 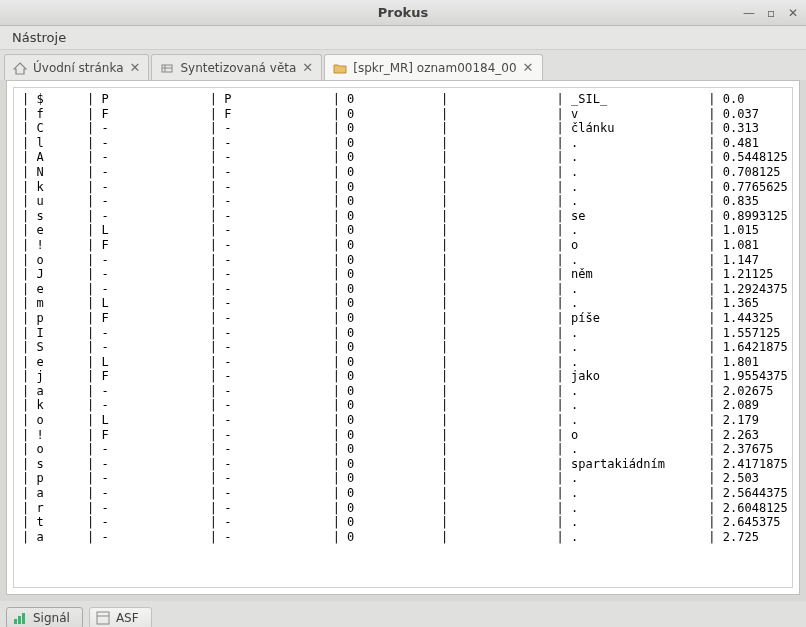 What do you see at coordinates (103, 618) in the screenshot?
I see `asf-icon` at bounding box center [103, 618].